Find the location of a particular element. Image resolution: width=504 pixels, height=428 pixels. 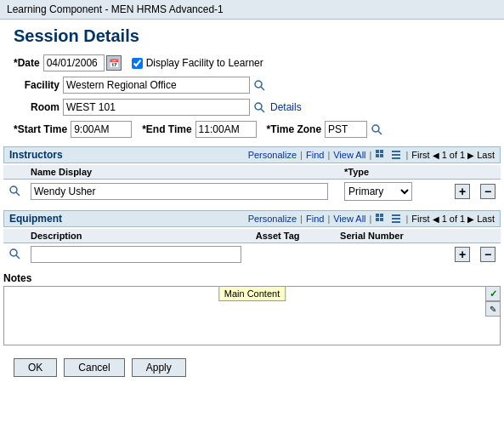

timezone-search-icon is located at coordinates (377, 129).